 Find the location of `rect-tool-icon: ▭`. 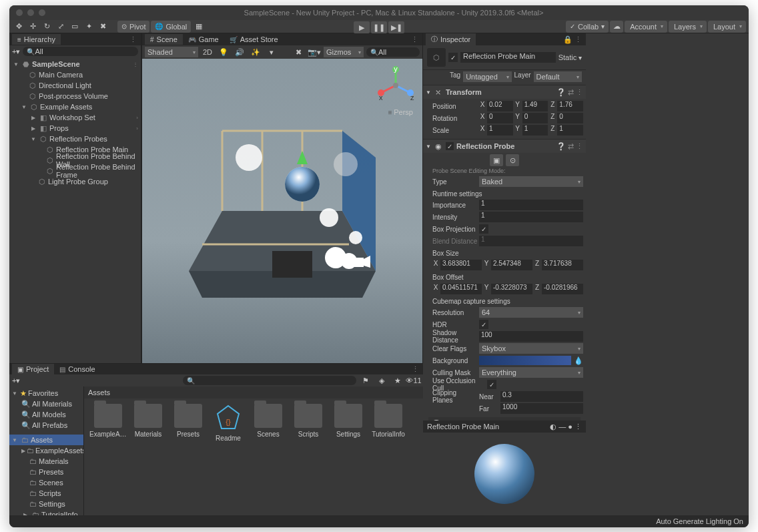

rect-tool-icon: ▭ is located at coordinates (75, 27).